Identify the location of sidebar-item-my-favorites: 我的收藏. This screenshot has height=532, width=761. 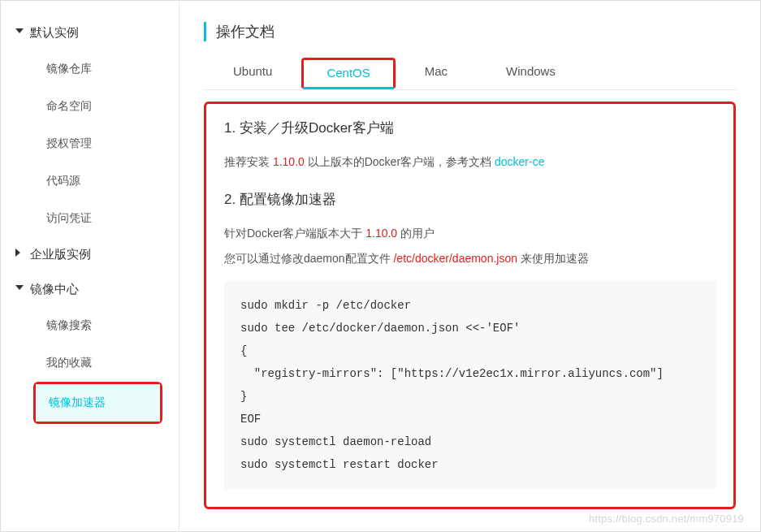
(89, 363).